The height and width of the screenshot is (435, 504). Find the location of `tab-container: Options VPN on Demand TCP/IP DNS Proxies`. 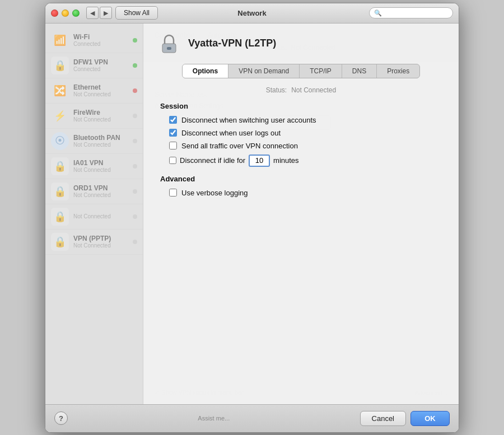

tab-container: Options VPN on Demand TCP/IP DNS Proxies is located at coordinates (301, 71).